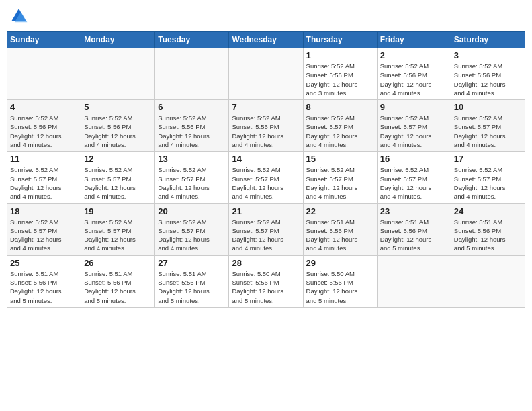 This screenshot has height=411, width=532. Describe the element at coordinates (414, 74) in the screenshot. I see `calendar-cell: 2Sunrise: 5:52 AMSunset: 5:56 PMDaylight…` at that location.